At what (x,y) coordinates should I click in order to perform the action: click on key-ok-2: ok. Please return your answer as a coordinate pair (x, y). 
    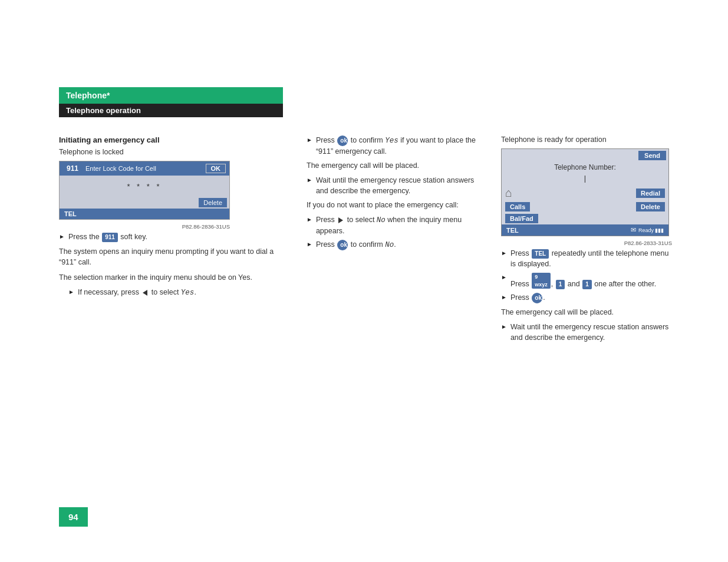
    Looking at the image, I should click on (342, 245).